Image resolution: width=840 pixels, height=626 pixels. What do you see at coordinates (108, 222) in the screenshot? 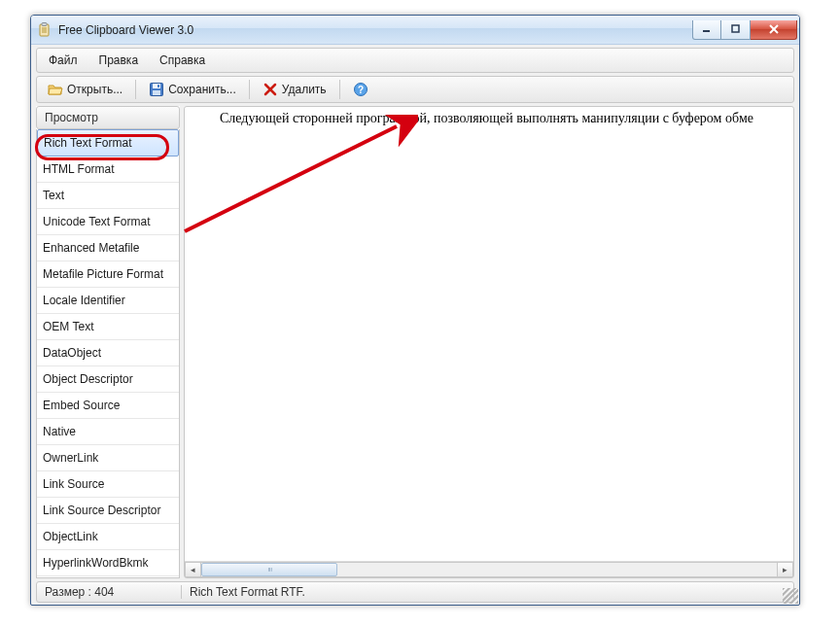
I see `format-list-item: Unicode Text Format` at bounding box center [108, 222].